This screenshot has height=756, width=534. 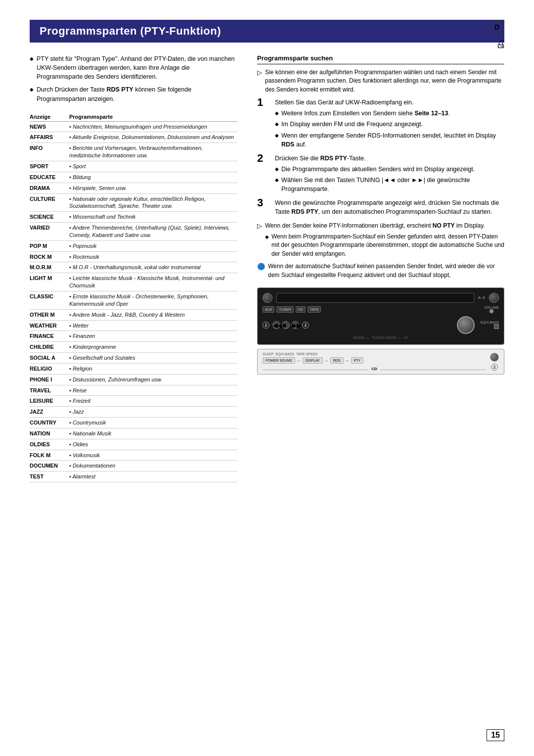 What do you see at coordinates (314, 310) in the screenshot?
I see `device-tape-btn: TAPE` at bounding box center [314, 310].